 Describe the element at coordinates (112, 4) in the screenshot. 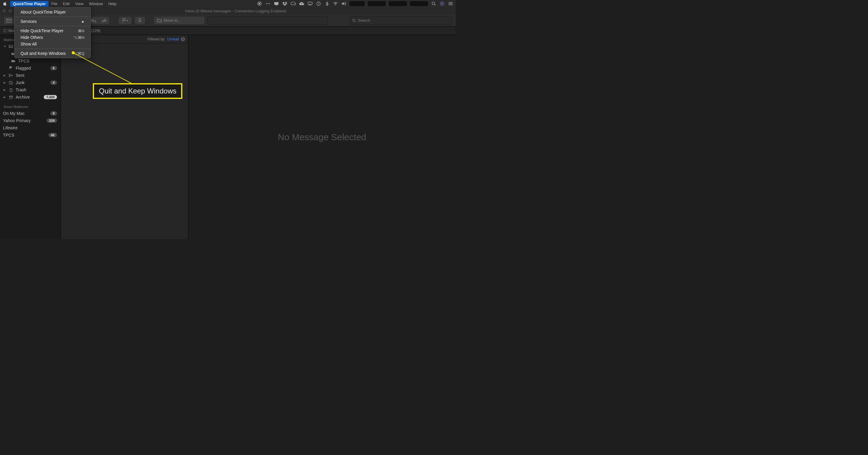

I see `menu-help: Help` at that location.